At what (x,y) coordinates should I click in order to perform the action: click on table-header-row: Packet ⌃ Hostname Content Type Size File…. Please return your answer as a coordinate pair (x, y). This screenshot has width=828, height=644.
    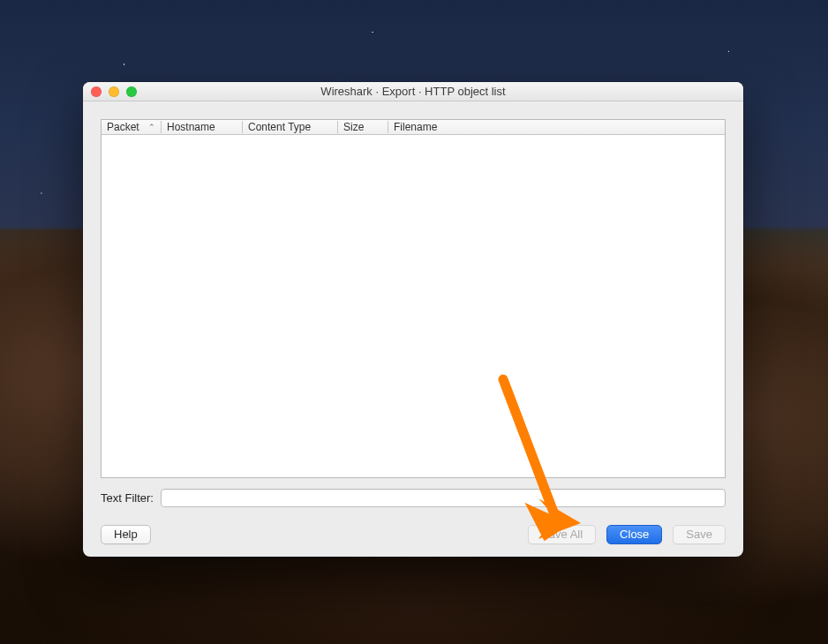
    Looking at the image, I should click on (413, 127).